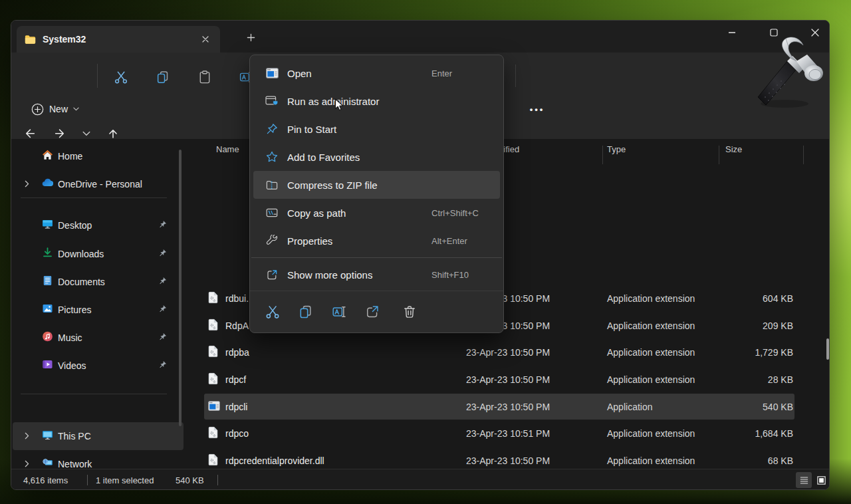  What do you see at coordinates (251, 37) in the screenshot?
I see `new-tab-button` at bounding box center [251, 37].